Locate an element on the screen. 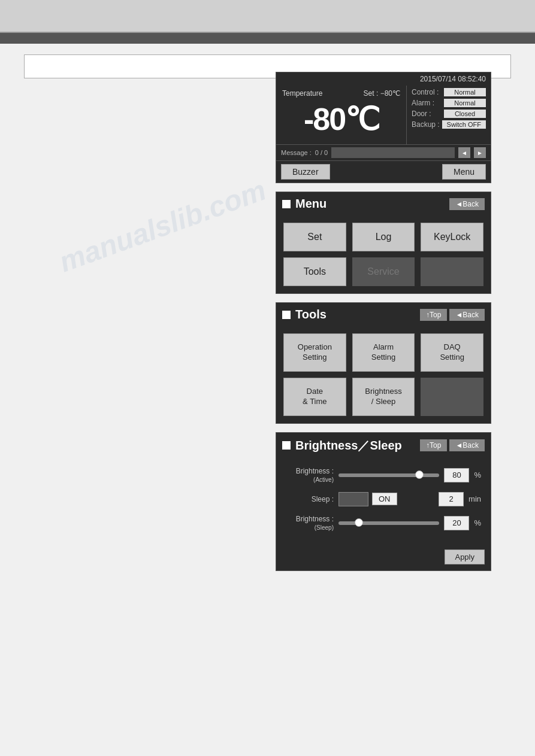 The image size is (535, 756). temp-display: -80℃ is located at coordinates (341, 119).